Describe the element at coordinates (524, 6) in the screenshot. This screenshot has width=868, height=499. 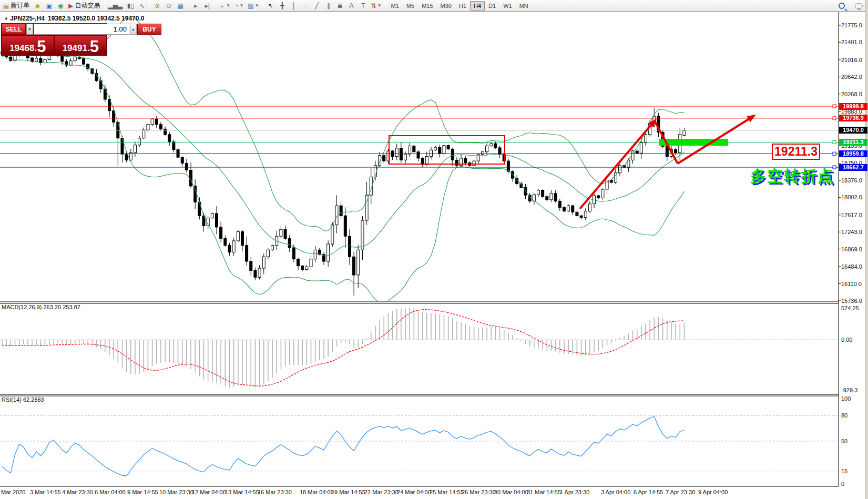
I see `timeframe-mn: MN` at that location.